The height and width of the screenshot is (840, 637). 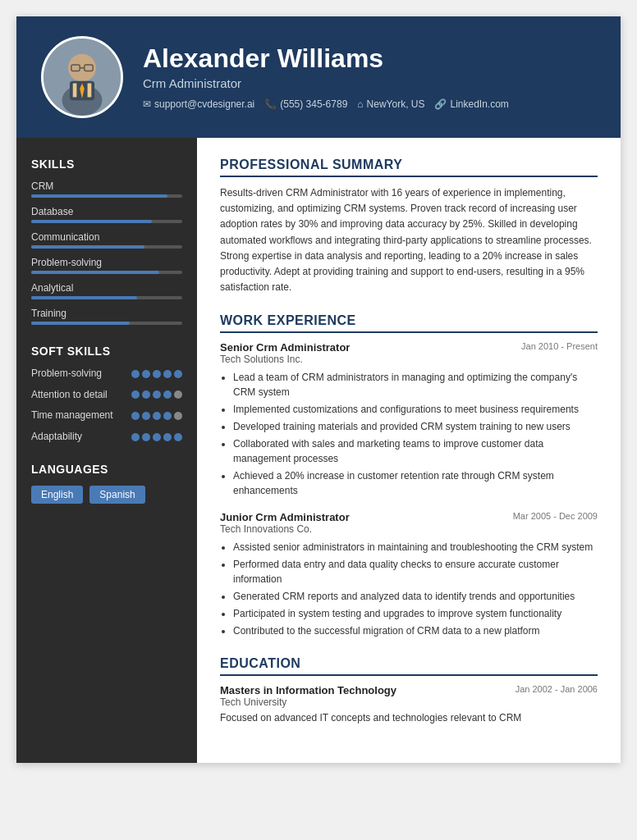 I want to click on skill-name: Training, so click(x=107, y=313).